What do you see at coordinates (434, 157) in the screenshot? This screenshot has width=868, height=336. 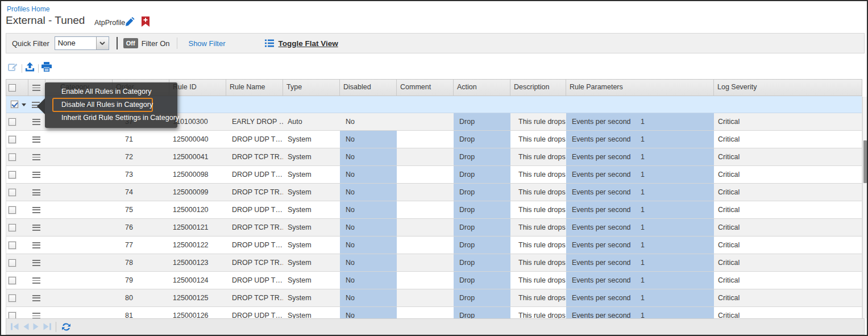 I see `table-row: 72 125000041 DROP TCP TR… System No Drop…` at bounding box center [434, 157].